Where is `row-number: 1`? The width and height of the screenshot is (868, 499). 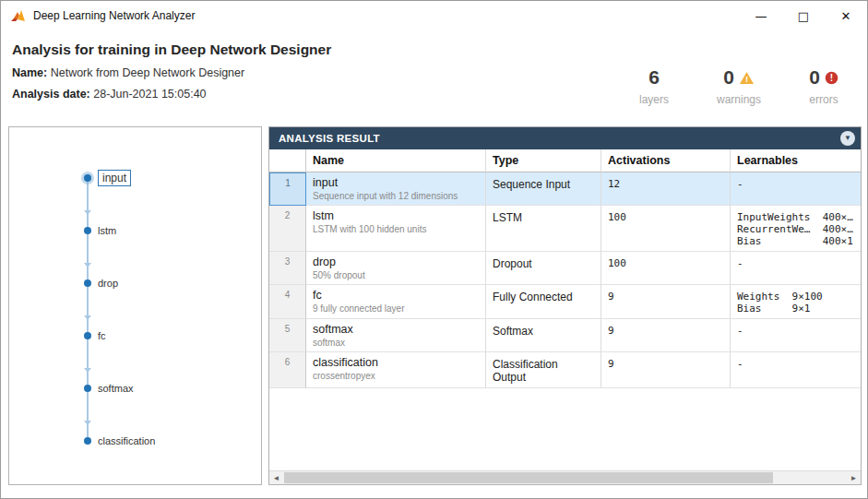
row-number: 1 is located at coordinates (288, 189).